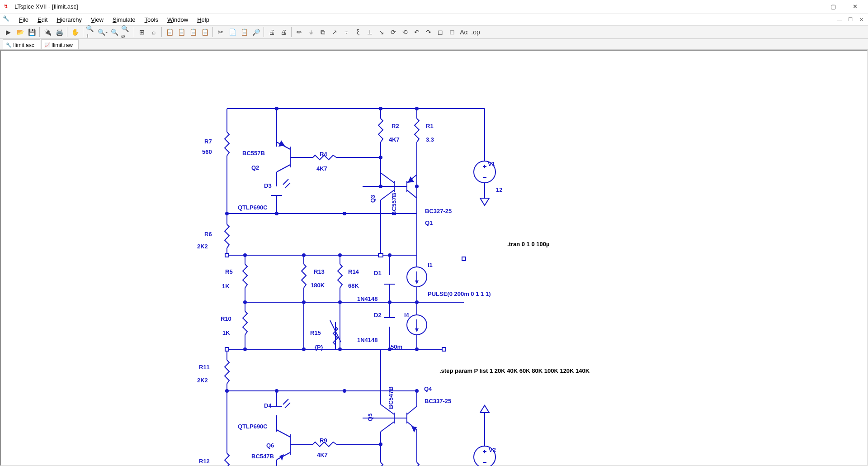 The height and width of the screenshot is (466, 868). Describe the element at coordinates (430, 265) in the screenshot. I see `label-I1n: I1` at that location.